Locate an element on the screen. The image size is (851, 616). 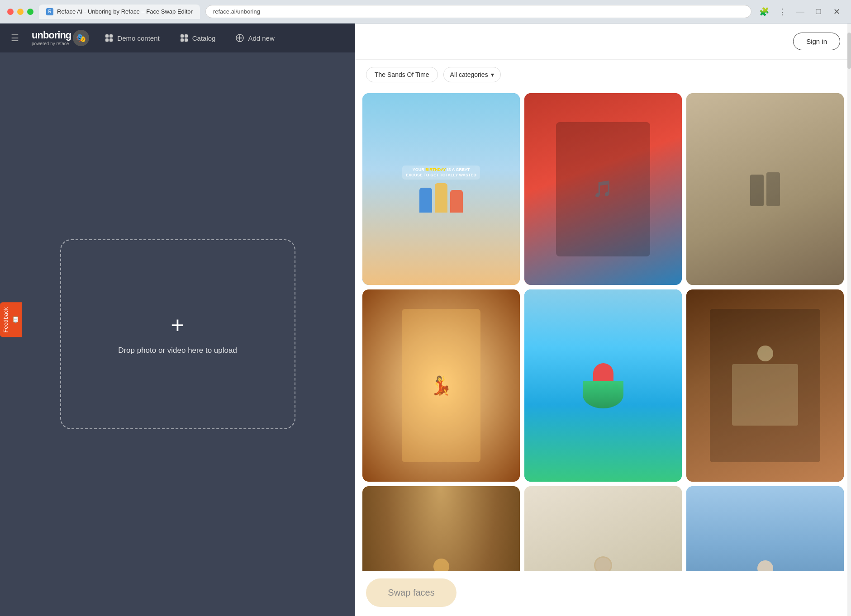
swap-faces-button: Swap faces is located at coordinates (411, 592).